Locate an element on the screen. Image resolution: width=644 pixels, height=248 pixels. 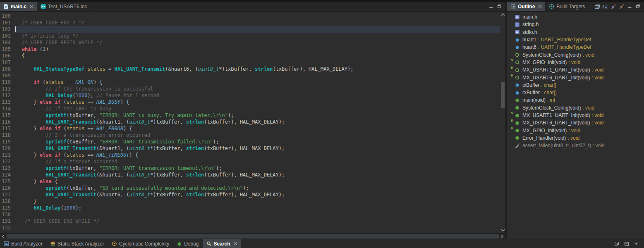
line-number: 102 is located at coordinates (7, 29).